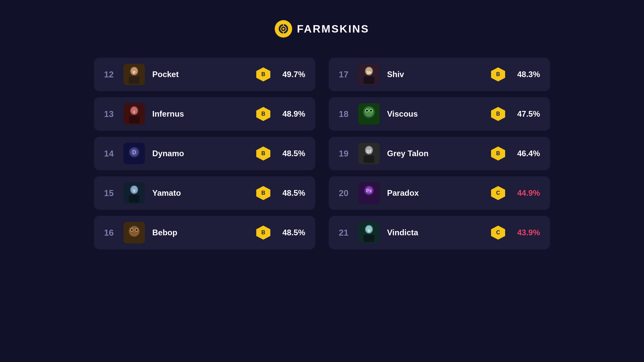 The height and width of the screenshot is (362, 644). What do you see at coordinates (205, 154) in the screenshot?
I see `hero-card: 14DDynamo B 48.5%` at bounding box center [205, 154].